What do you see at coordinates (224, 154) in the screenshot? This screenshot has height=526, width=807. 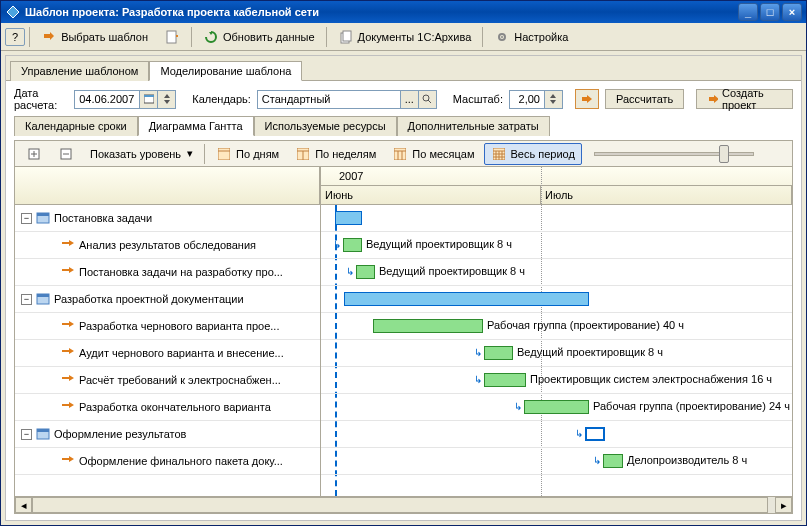 I see `calendar-day-icon` at bounding box center [224, 154].